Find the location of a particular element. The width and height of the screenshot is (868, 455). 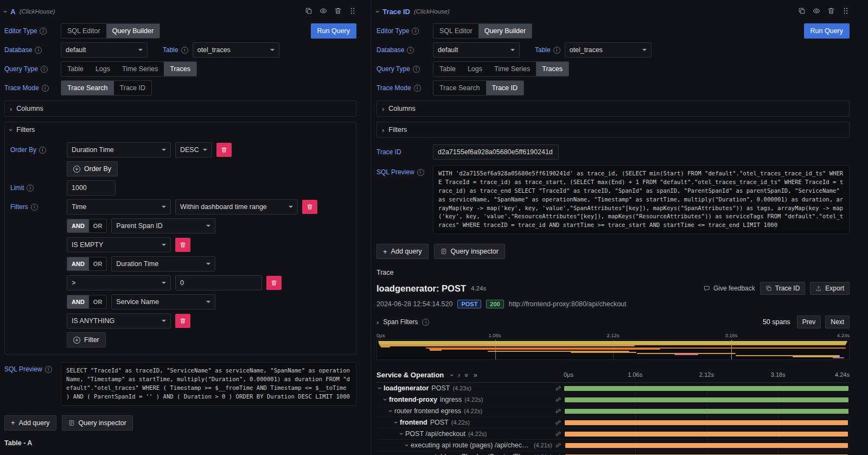

database-select: default is located at coordinates (476, 50).